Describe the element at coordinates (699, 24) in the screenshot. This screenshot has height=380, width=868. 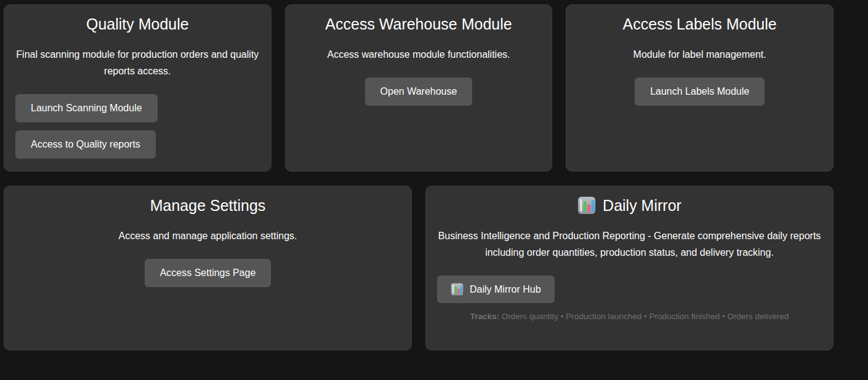
I see `labels-module-title: Access Labels Module` at that location.